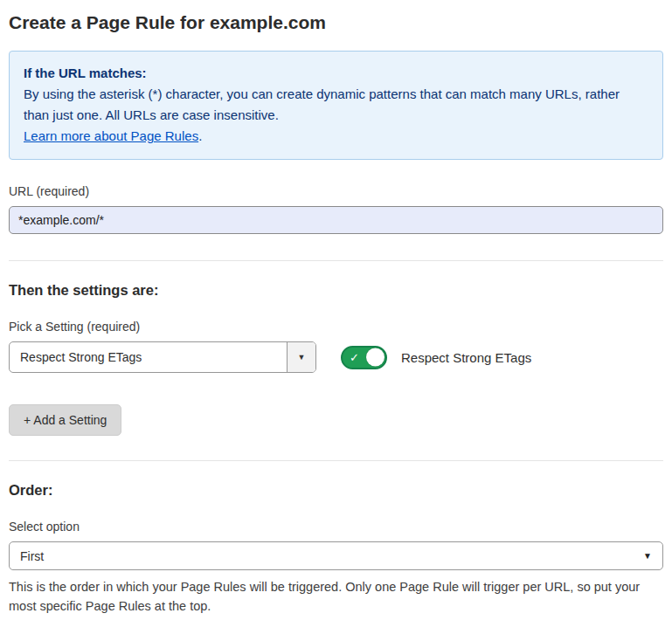 Image resolution: width=672 pixels, height=627 pixels. Describe the element at coordinates (336, 527) in the screenshot. I see `order-select-label: Select option` at that location.